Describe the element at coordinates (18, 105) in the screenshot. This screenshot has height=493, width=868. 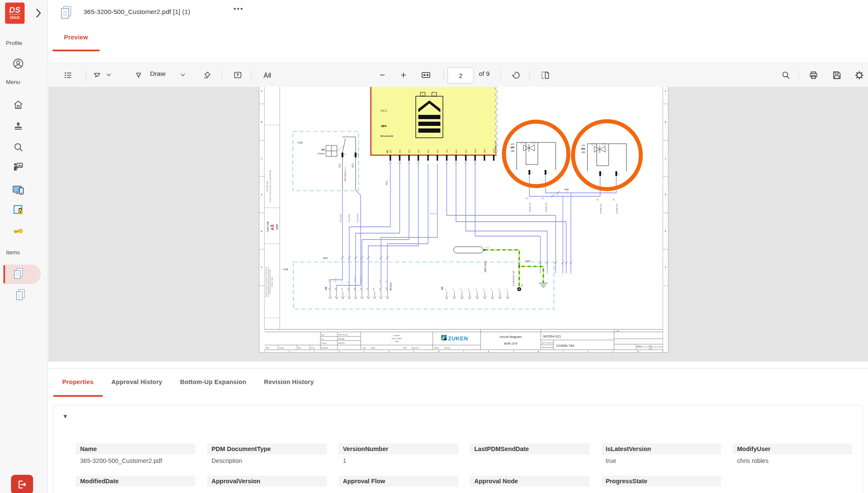
I see `sidebar-item-home` at that location.